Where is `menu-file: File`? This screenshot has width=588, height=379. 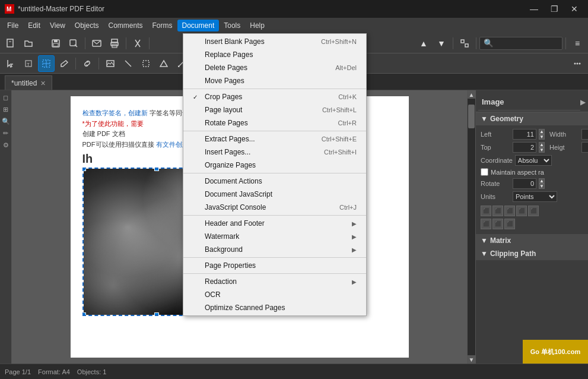
menu-file: File is located at coordinates (13, 26).